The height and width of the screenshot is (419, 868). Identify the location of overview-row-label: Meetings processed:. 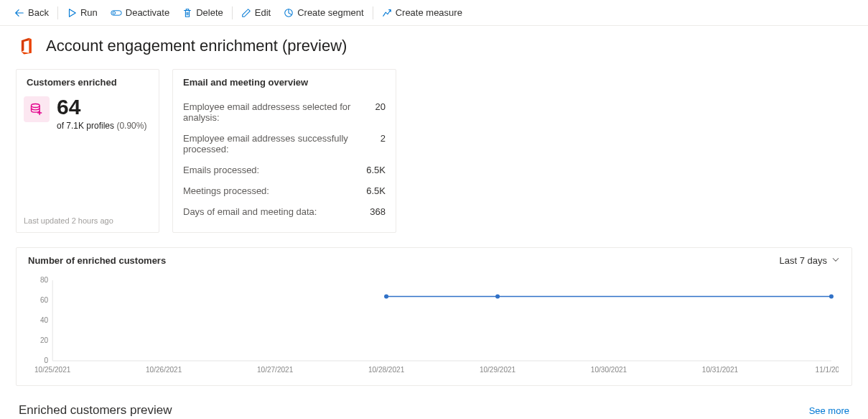
(226, 191).